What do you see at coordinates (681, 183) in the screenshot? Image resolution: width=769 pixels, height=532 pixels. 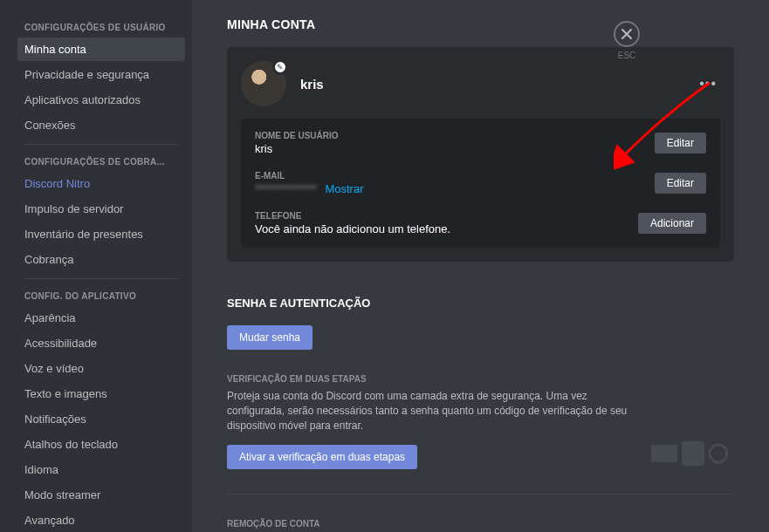 I see `edit-email-button: Editar` at bounding box center [681, 183].